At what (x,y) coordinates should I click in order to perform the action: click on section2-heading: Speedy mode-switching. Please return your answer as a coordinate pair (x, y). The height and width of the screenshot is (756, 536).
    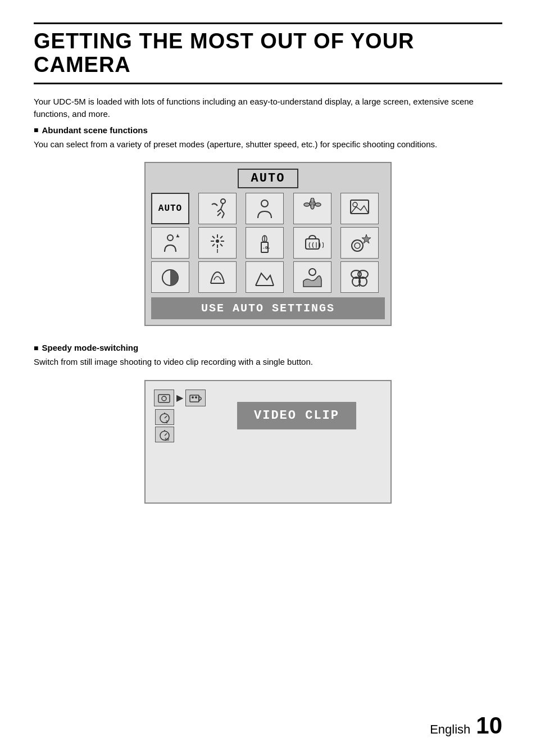
    Looking at the image, I should click on (268, 347).